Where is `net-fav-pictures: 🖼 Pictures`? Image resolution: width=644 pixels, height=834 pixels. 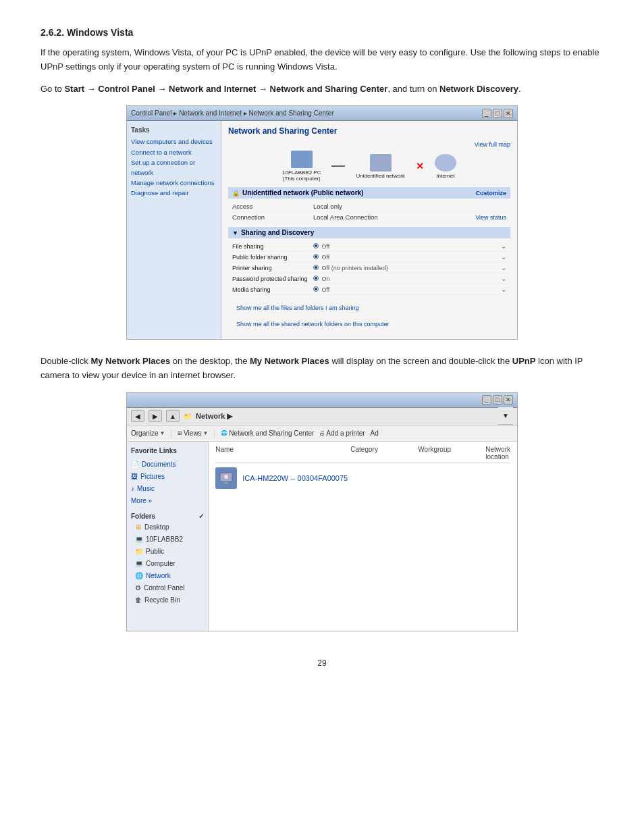
net-fav-pictures: 🖼 Pictures is located at coordinates (167, 477).